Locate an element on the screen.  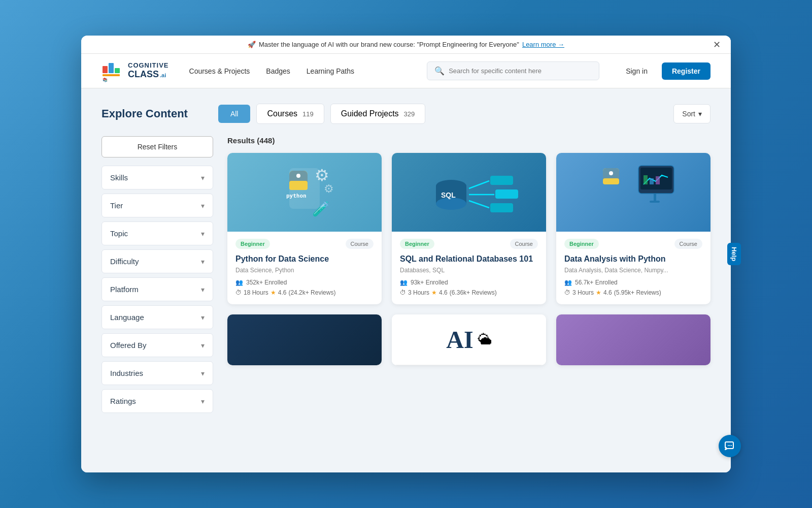
navbar: 📚 COGNITIVE CLASS.ai Courses & Projects … is located at coordinates (406, 71).